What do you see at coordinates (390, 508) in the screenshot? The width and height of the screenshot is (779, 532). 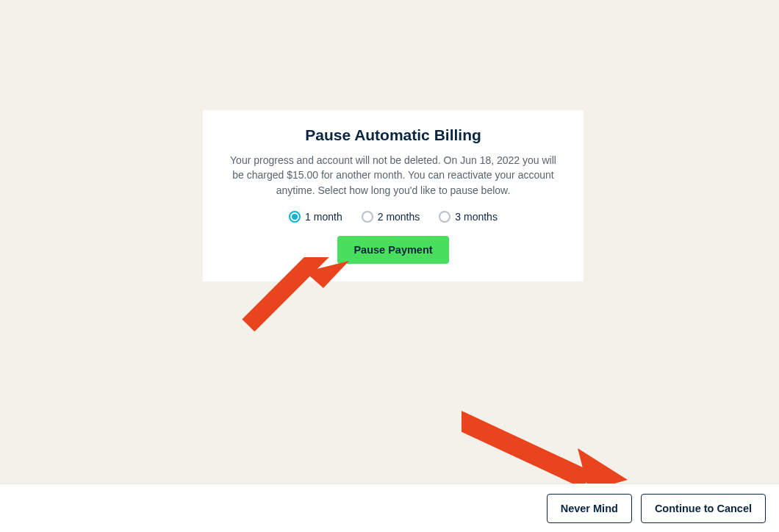 I see `footer-bar: Never Mind Continue to Cancel` at bounding box center [390, 508].